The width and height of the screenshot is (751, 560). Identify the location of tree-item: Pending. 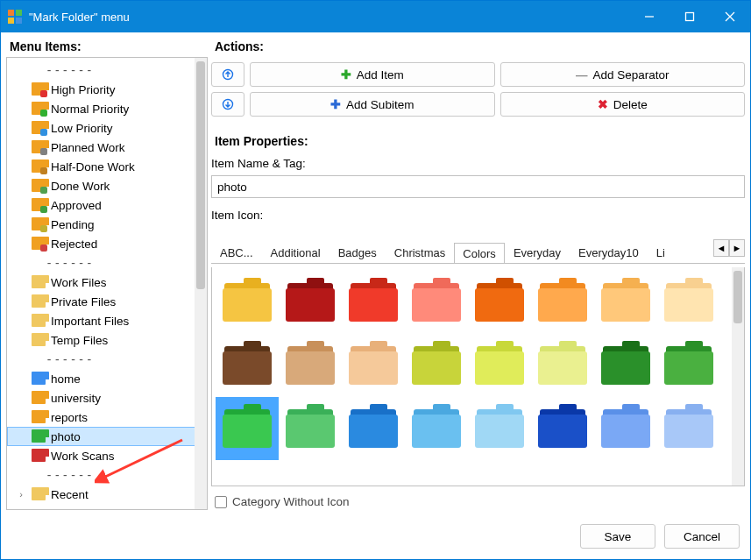
(107, 224).